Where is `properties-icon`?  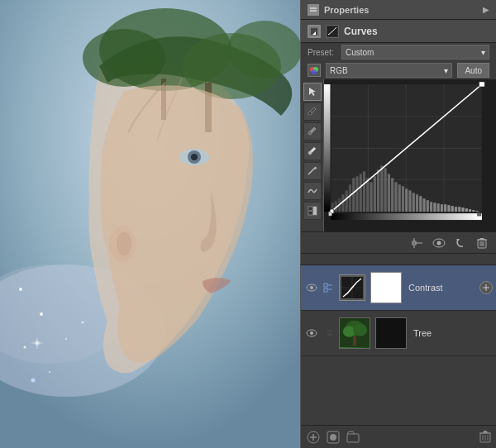 properties-icon is located at coordinates (313, 10).